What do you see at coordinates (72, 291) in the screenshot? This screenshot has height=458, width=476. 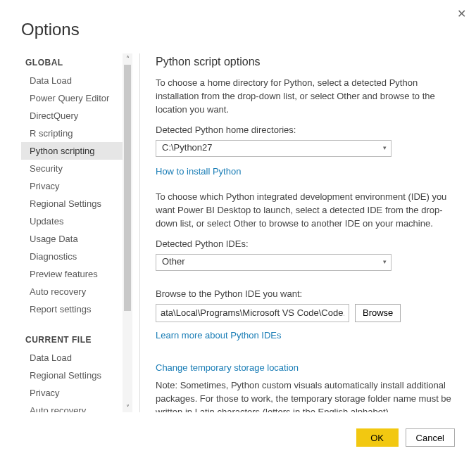 I see `sidebar-item-auto-recovery: Auto recovery` at bounding box center [72, 291].